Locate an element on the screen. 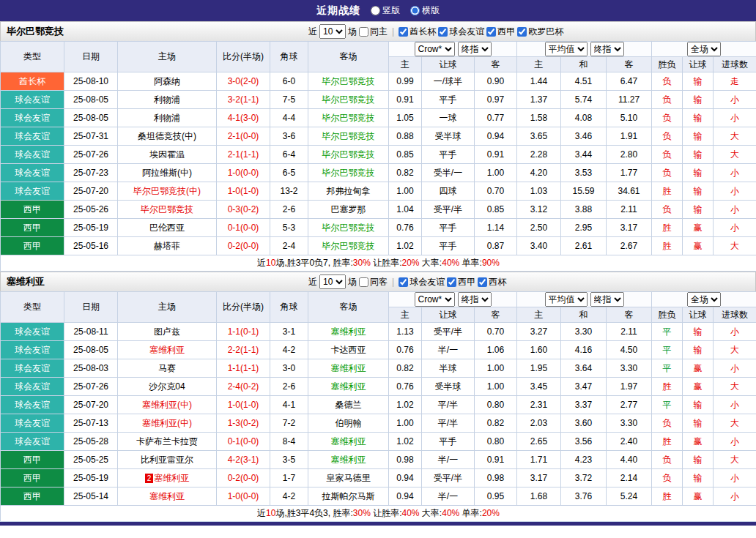 The height and width of the screenshot is (538, 756). horizontal-layout-label: 横版 is located at coordinates (431, 10).